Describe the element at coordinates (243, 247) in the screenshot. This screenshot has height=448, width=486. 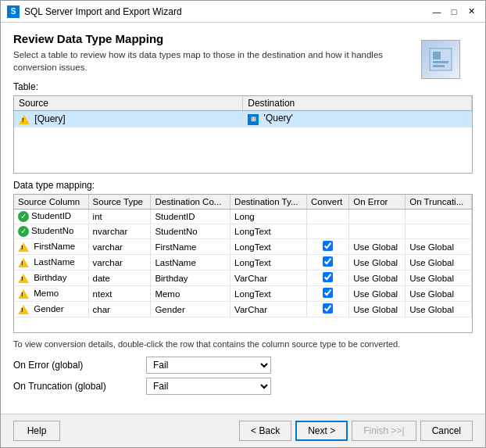
I see `mapping-row: FirstNamevarcharFirstNameLongTextUse Glo…` at that location.